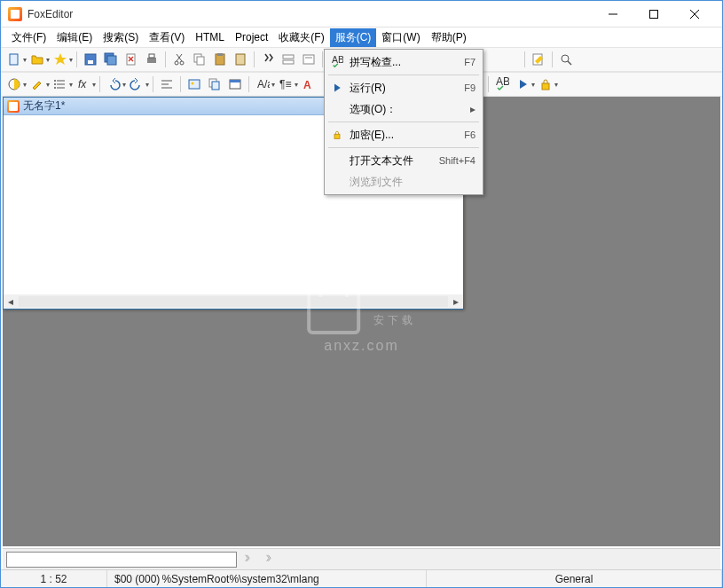  Describe the element at coordinates (233, 302) in the screenshot. I see `scroll-track` at that location.